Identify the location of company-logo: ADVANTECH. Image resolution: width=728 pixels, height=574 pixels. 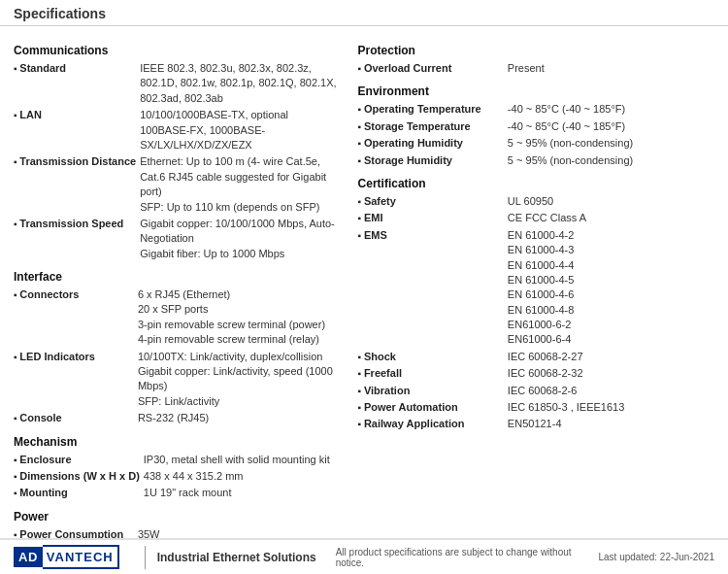
(66, 557).